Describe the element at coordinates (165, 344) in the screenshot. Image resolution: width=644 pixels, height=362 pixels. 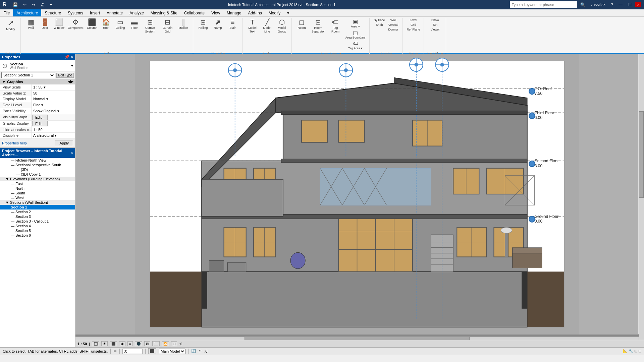
I see `3d-nav-btn: 🔀` at that location.